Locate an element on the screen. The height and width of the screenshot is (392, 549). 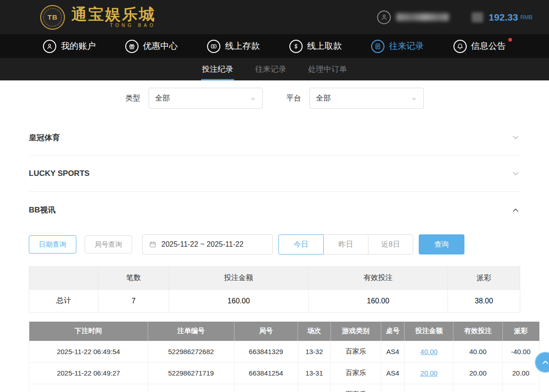
main-navigation: 我的账户 优惠中心 线上存款 线上取款 往来记录 信息公告 is located at coordinates (274, 46).